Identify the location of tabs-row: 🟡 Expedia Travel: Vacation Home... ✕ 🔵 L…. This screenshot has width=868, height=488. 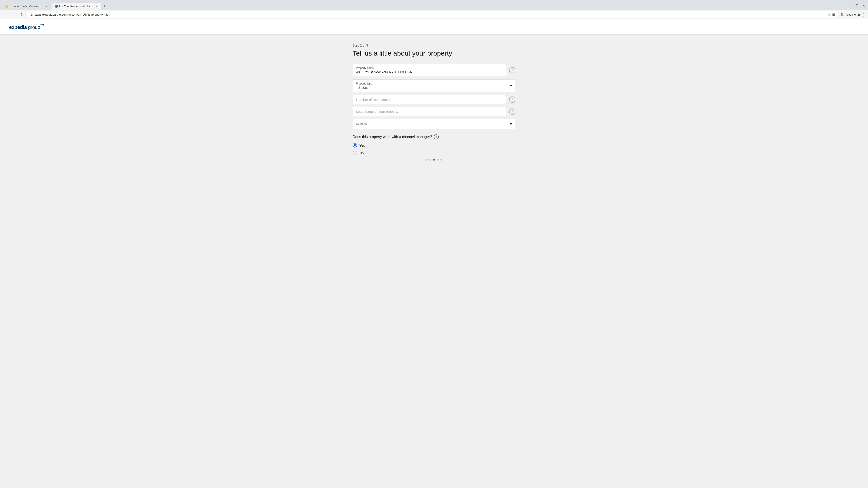
(55, 6).